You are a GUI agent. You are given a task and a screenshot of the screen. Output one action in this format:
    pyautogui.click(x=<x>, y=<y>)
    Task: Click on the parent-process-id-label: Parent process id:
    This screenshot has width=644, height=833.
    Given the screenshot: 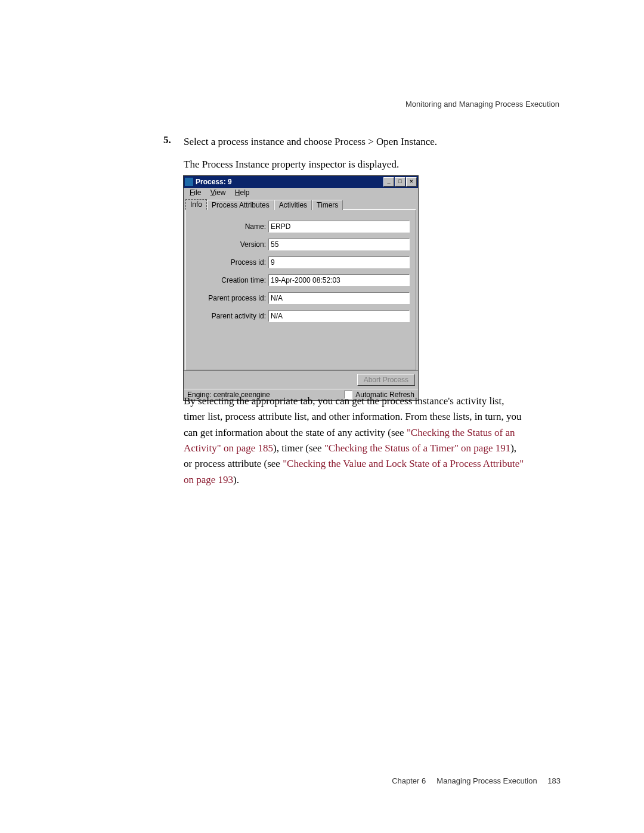 What is the action you would take?
    pyautogui.click(x=230, y=298)
    